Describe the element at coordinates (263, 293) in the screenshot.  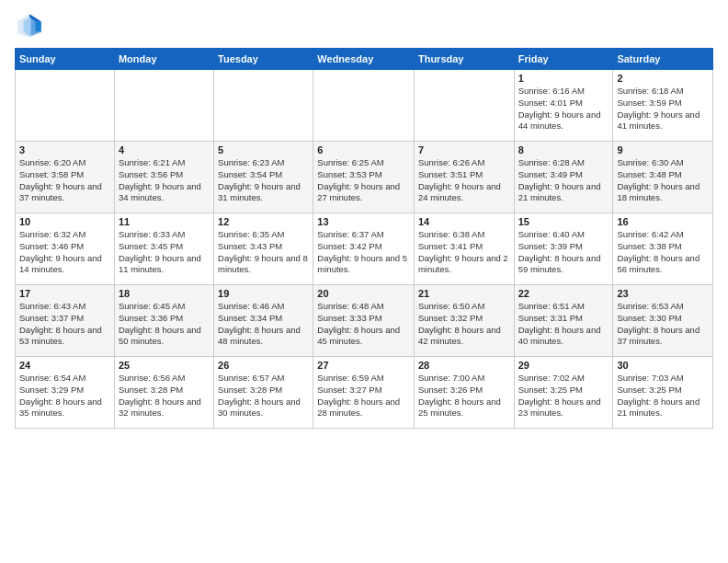
I see `day-number: 19` at that location.